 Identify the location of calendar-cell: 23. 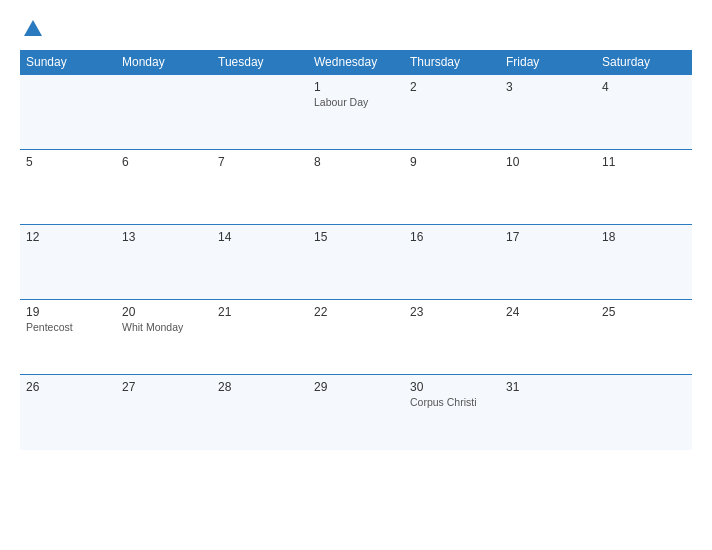
(452, 338).